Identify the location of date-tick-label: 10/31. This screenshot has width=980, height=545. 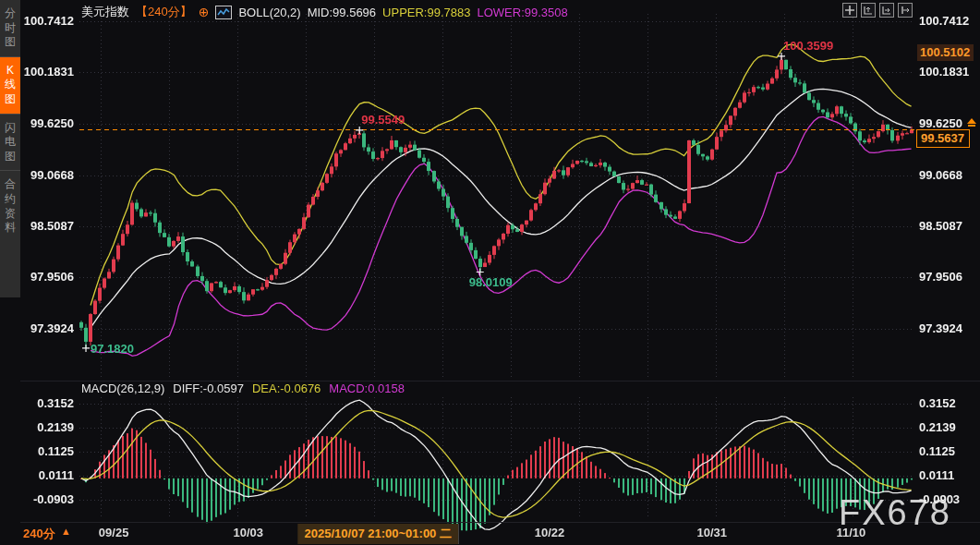
(711, 532).